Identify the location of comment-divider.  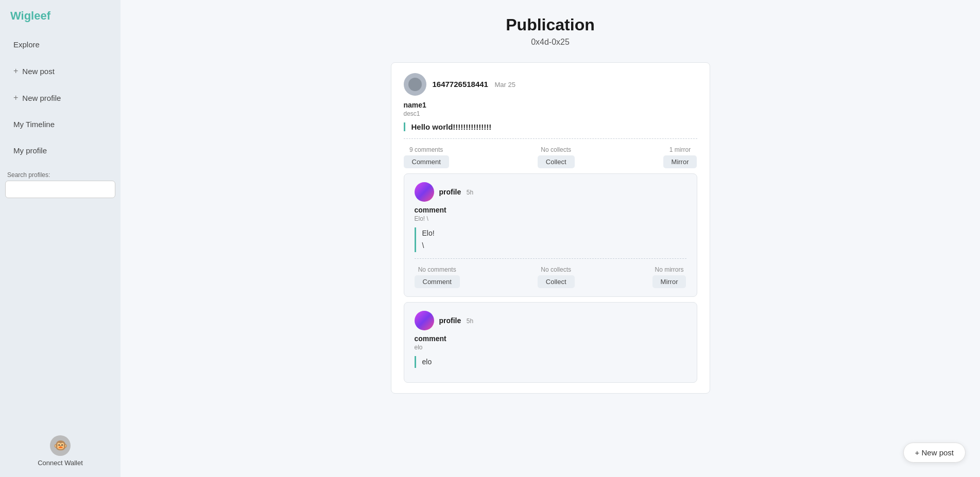
(551, 258).